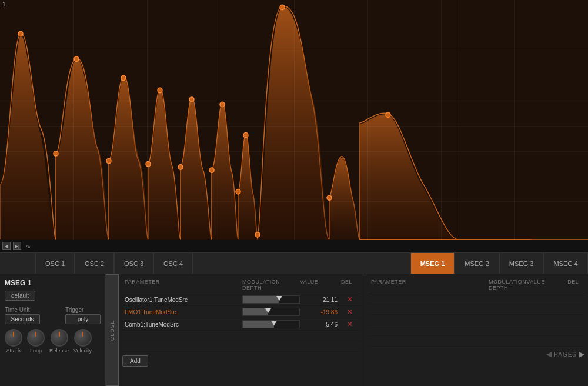  I want to click on tab-mseg3: MSEG 3, so click(522, 264).